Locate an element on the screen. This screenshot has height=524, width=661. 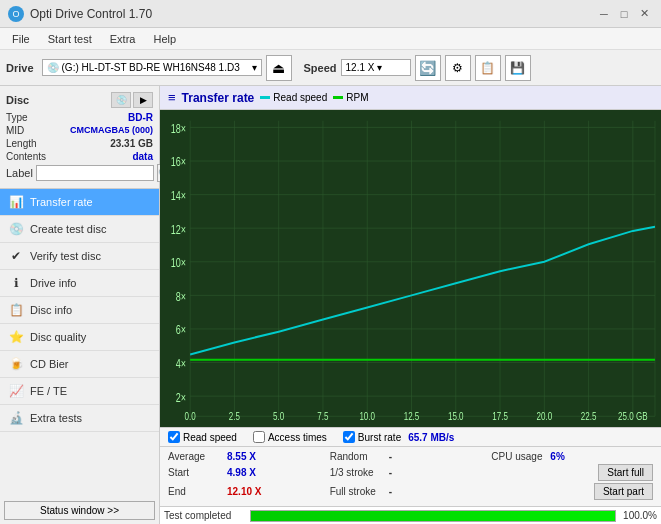
close-button: ✕ is located at coordinates (644, 14).